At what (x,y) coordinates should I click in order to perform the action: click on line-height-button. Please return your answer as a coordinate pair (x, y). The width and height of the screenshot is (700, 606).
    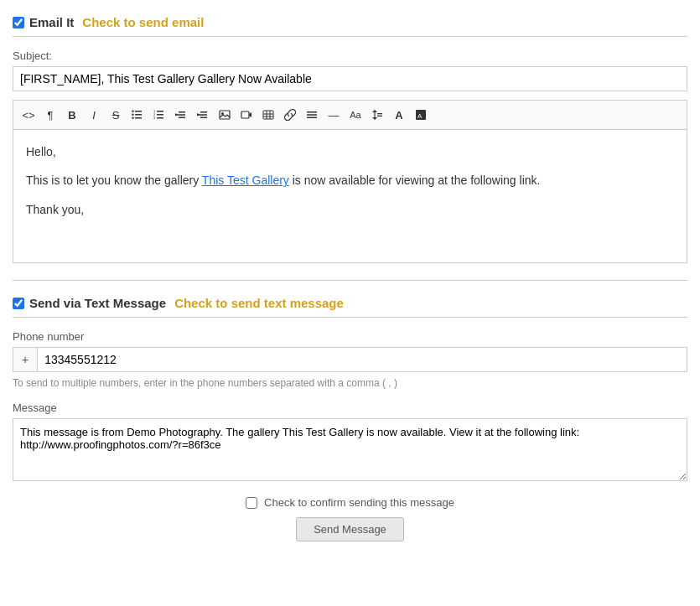
    Looking at the image, I should click on (377, 115).